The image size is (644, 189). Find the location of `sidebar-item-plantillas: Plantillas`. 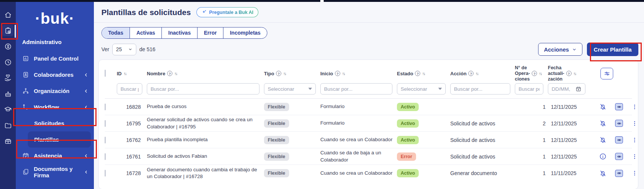

sidebar-item-plantillas: Plantillas is located at coordinates (59, 139).